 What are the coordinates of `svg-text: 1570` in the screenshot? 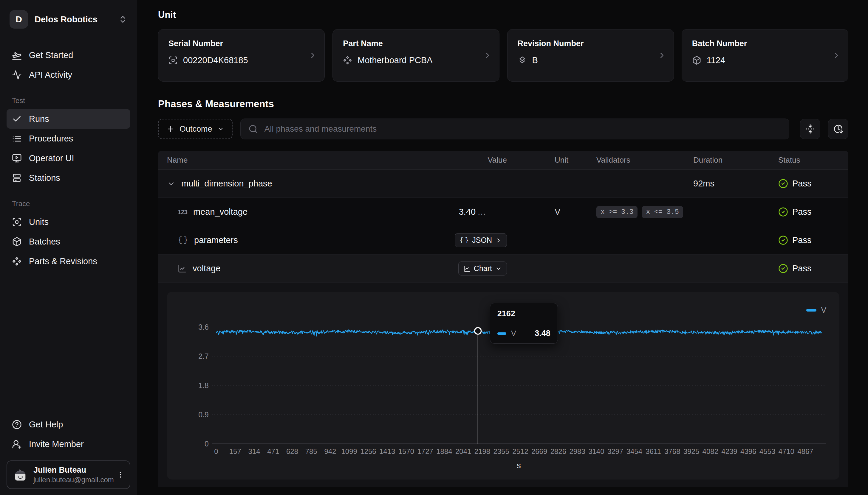 It's located at (406, 451).